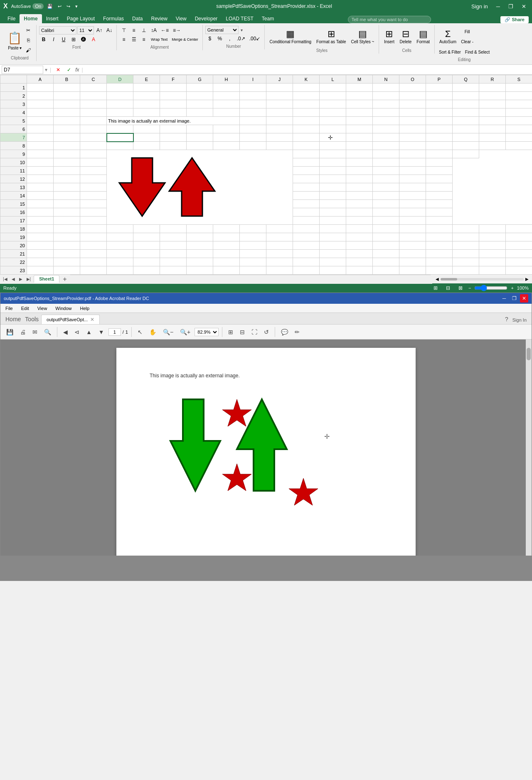 This screenshot has width=532, height=780. I want to click on pdf-menu-help: Help, so click(85, 308).